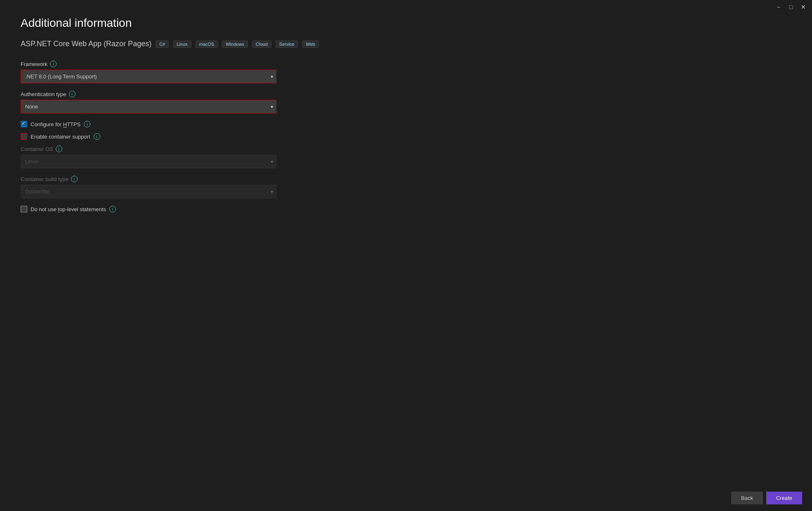 The image size is (812, 511). I want to click on top-level-label: Do not use top-level statements, so click(68, 210).